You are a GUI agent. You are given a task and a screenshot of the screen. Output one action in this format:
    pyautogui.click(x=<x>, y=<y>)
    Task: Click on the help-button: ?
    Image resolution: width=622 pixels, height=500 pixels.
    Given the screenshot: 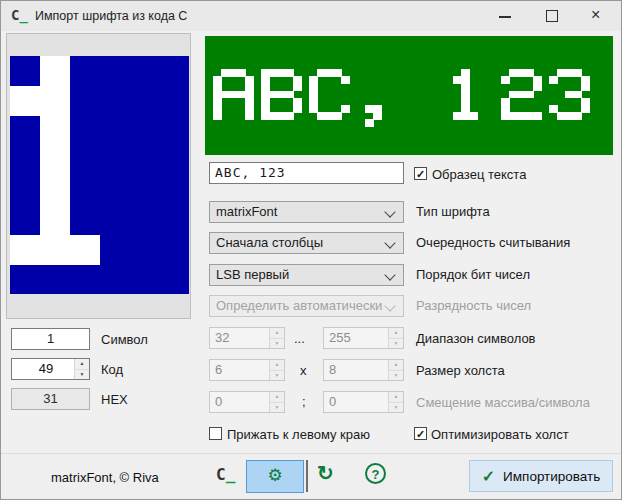 What is the action you would take?
    pyautogui.click(x=376, y=474)
    